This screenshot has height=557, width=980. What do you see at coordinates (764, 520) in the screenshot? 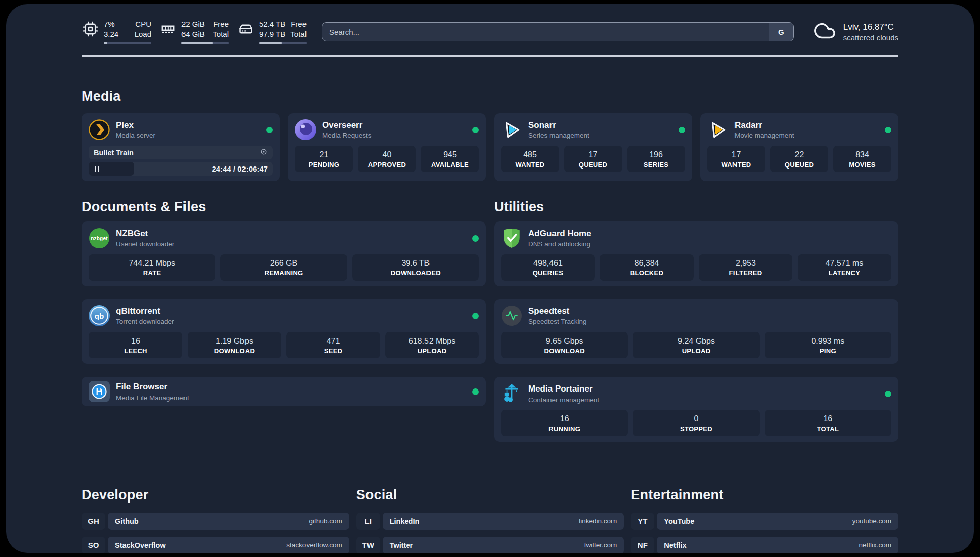
I see `bookmark-group-entertainment: Entertainment YT YouTubeyoutube.com NF N…` at bounding box center [764, 520].